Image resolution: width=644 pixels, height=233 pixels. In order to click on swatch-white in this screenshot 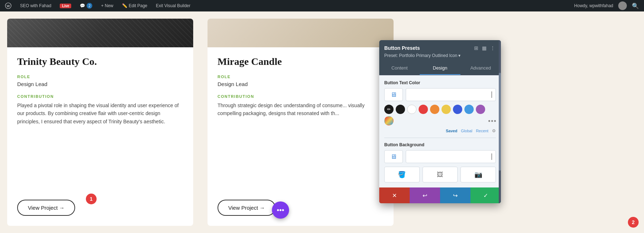, I will do `click(412, 109)`.